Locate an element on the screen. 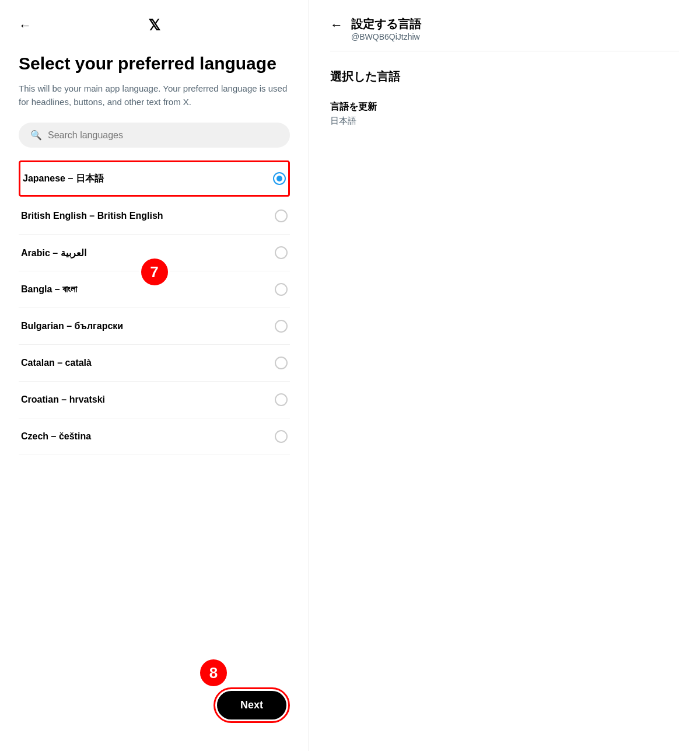 The height and width of the screenshot is (751, 700). x-logo: 𝕏 is located at coordinates (154, 26).